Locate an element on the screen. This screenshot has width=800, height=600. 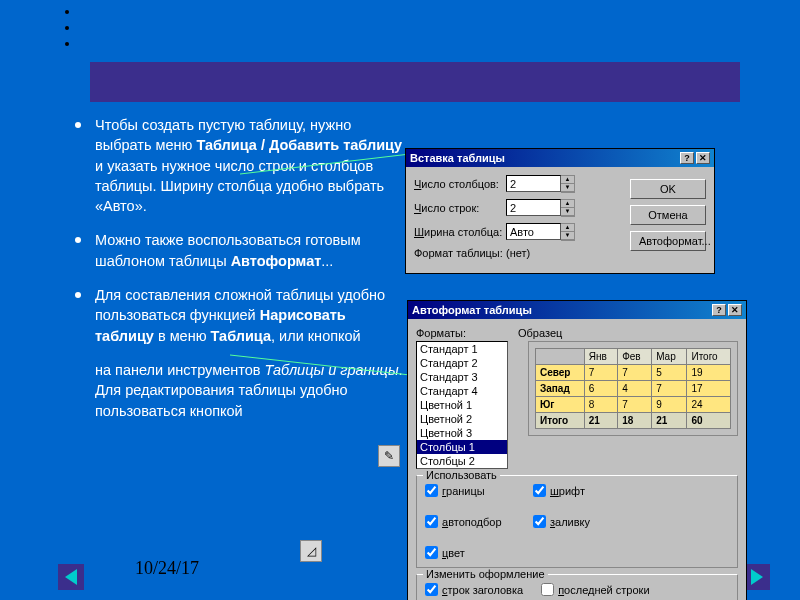
list-item: Столбцы 2 is located at coordinates (462, 461).